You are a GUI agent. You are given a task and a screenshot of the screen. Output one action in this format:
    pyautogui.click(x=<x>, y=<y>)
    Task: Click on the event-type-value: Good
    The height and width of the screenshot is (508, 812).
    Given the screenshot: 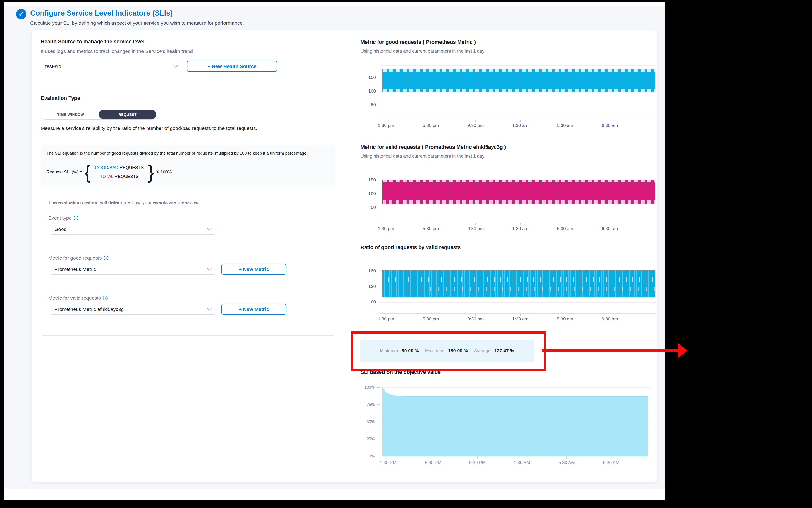 What is the action you would take?
    pyautogui.click(x=61, y=229)
    